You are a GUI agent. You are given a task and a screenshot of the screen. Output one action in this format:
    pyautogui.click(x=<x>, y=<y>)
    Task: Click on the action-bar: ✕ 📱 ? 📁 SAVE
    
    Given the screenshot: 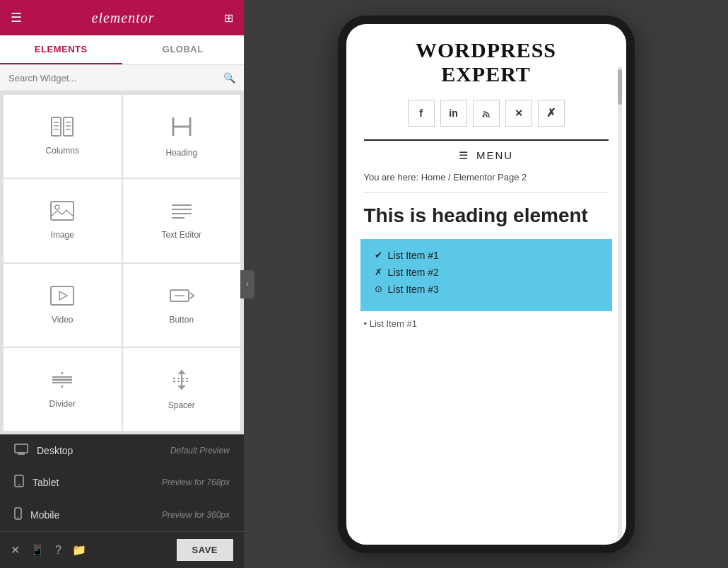 What is the action you would take?
    pyautogui.click(x=122, y=550)
    